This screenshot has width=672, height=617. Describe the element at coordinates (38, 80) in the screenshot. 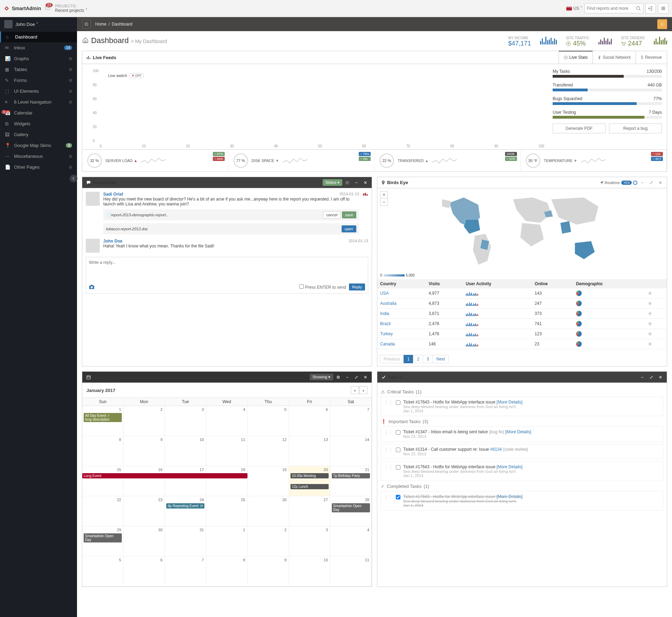

I see `sidebar-item-forms: ✎Forms⊞` at that location.